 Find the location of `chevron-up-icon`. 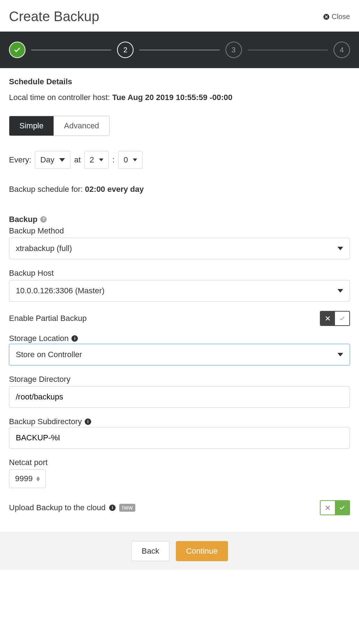

chevron-up-icon is located at coordinates (38, 478).